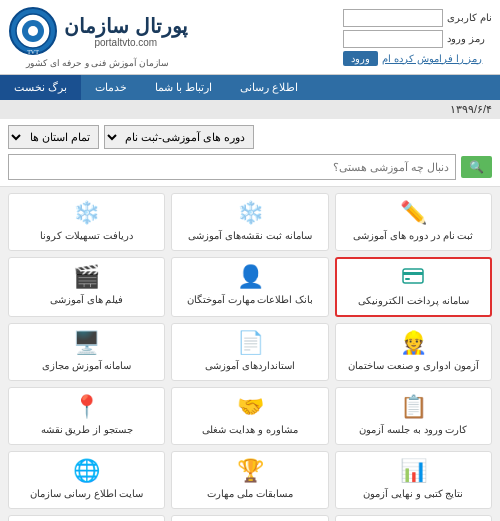 This screenshot has height=521, width=500. I want to click on search-button: 🔍, so click(476, 167).